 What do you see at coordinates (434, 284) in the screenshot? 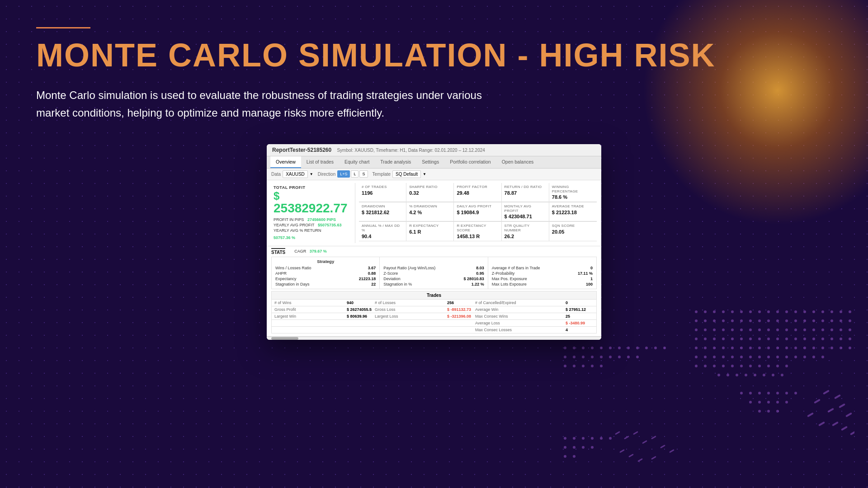
I see `stagnation-pct-row: Stagnation in % 1.22 %` at bounding box center [434, 284].